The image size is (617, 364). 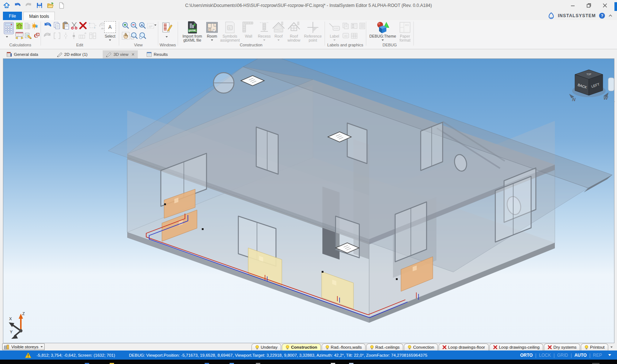 I want to click on close-button, so click(x=605, y=5).